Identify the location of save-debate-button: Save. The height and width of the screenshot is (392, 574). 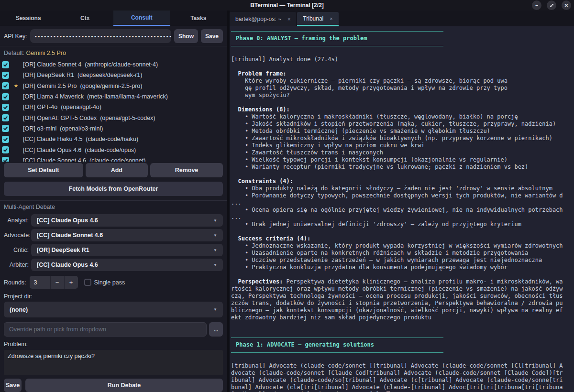
(12, 385).